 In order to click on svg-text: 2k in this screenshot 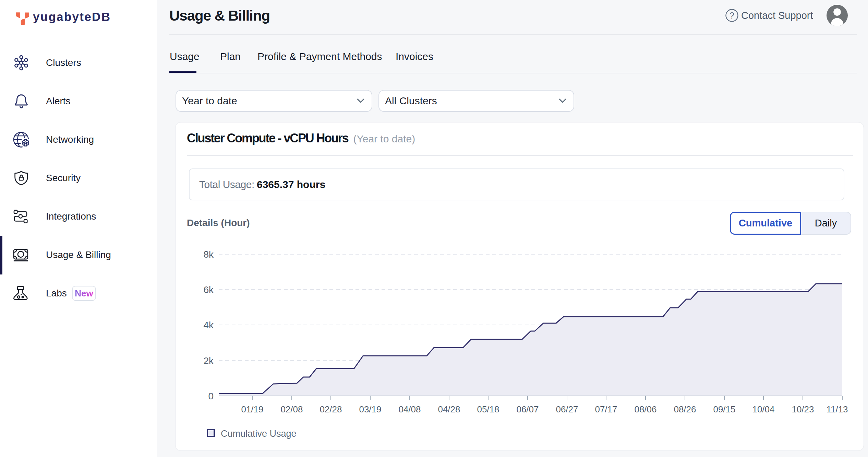, I will do `click(208, 361)`.